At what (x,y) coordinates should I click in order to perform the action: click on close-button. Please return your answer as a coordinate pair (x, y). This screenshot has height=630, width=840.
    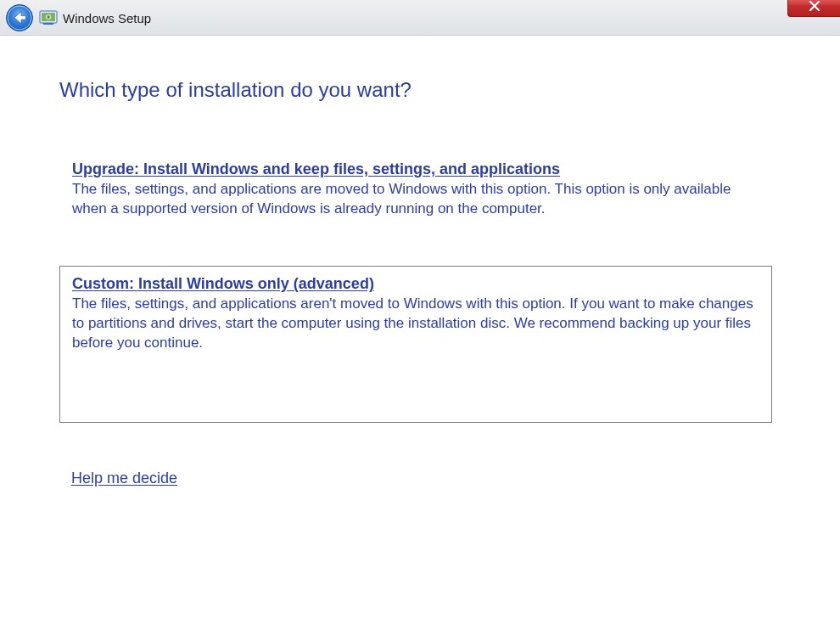
    Looking at the image, I should click on (814, 8).